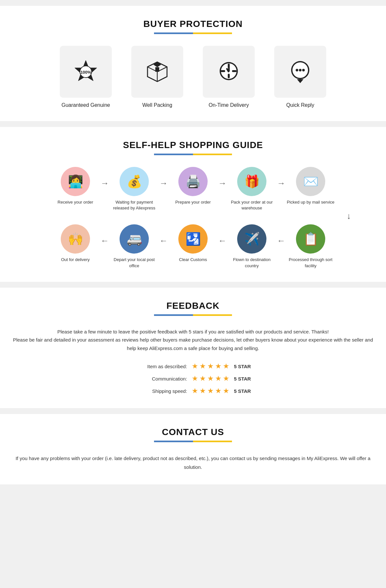 This screenshot has height=588, width=386. Describe the element at coordinates (193, 246) in the screenshot. I see `guide-row2: 🙌 Out for delivery ← 🚐 Depart your local…` at that location.